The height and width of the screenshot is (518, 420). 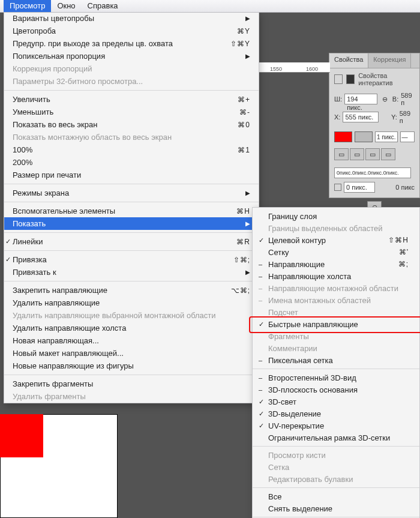 I want to click on align-btn-2: ▭, so click(x=357, y=154).